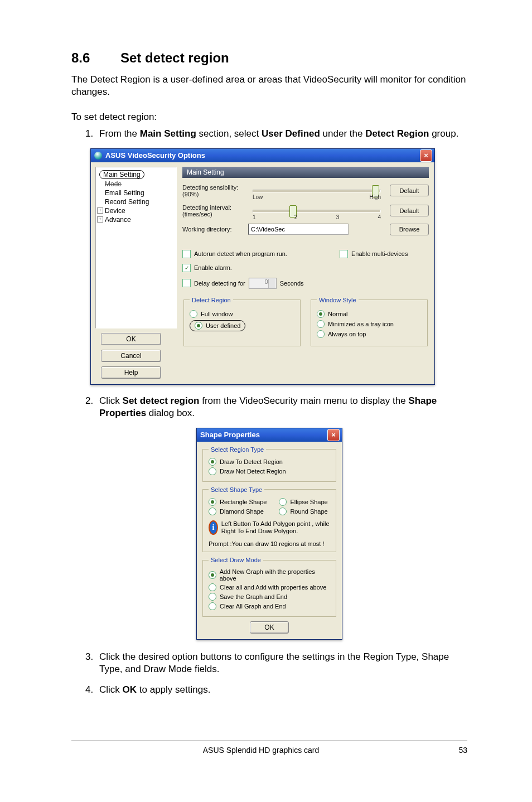 Image resolution: width=532 pixels, height=802 pixels. I want to click on window-style-group: Window Style Normal Minimized as a tray …, so click(369, 321).